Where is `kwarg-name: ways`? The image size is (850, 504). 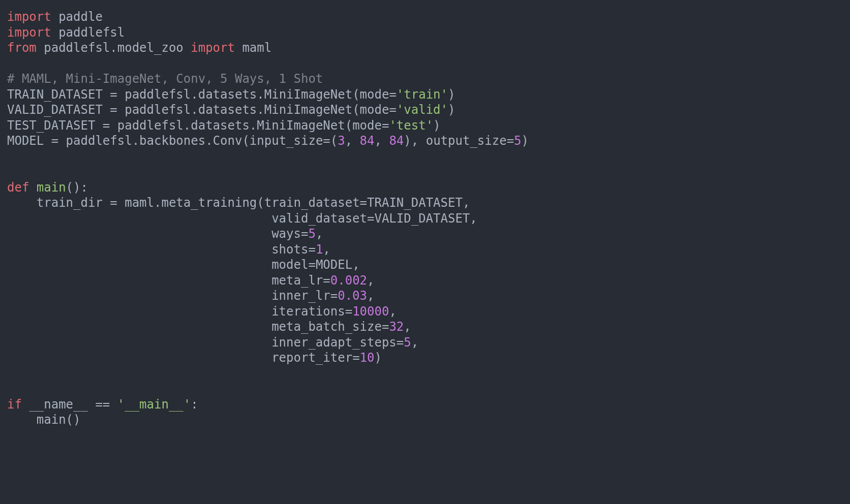
kwarg-name: ways is located at coordinates (286, 234).